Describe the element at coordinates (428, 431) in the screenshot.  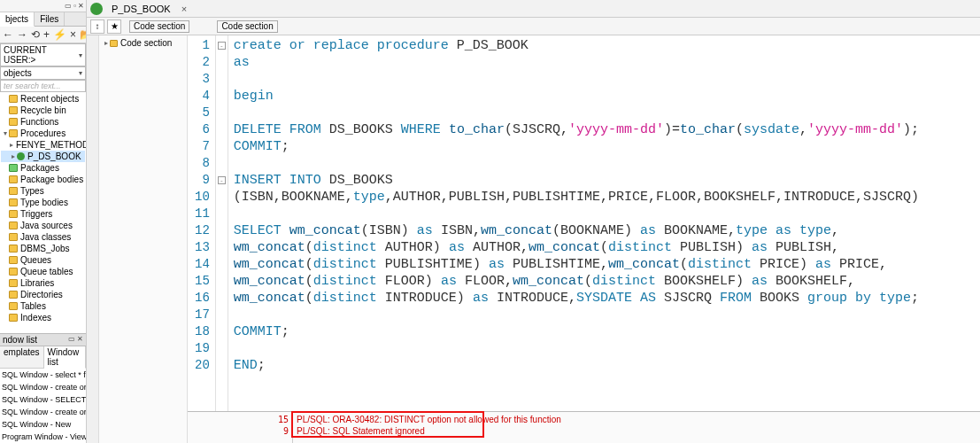
I see `error-message: PL/SQL: SQL Statement ignored` at that location.